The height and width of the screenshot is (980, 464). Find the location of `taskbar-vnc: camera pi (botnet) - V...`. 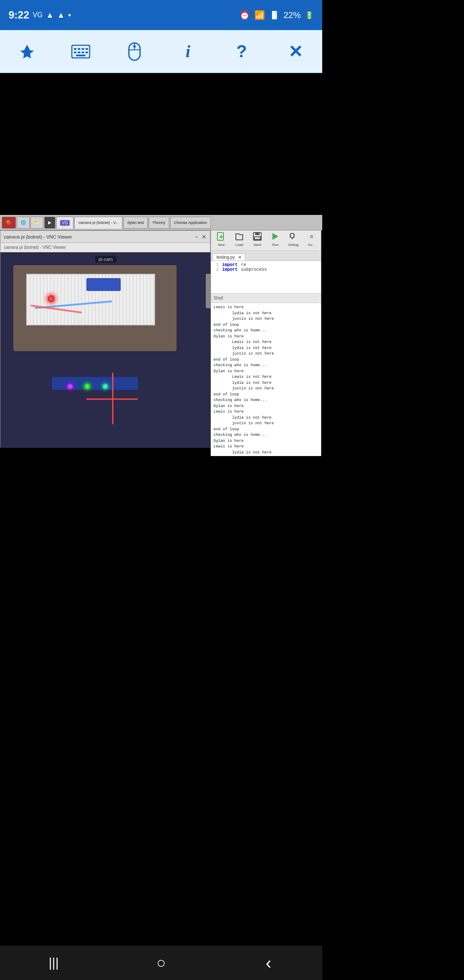

taskbar-vnc: camera pi (botnet) - V... is located at coordinates (98, 223).